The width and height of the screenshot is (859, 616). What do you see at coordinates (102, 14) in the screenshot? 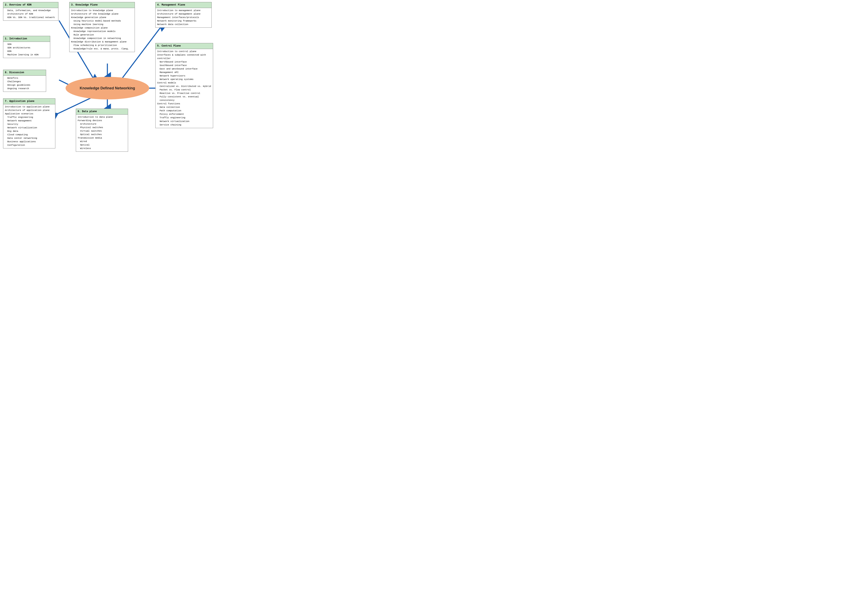
I see `box-3-item-1: Architecture of the knowledge plane` at bounding box center [102, 14].